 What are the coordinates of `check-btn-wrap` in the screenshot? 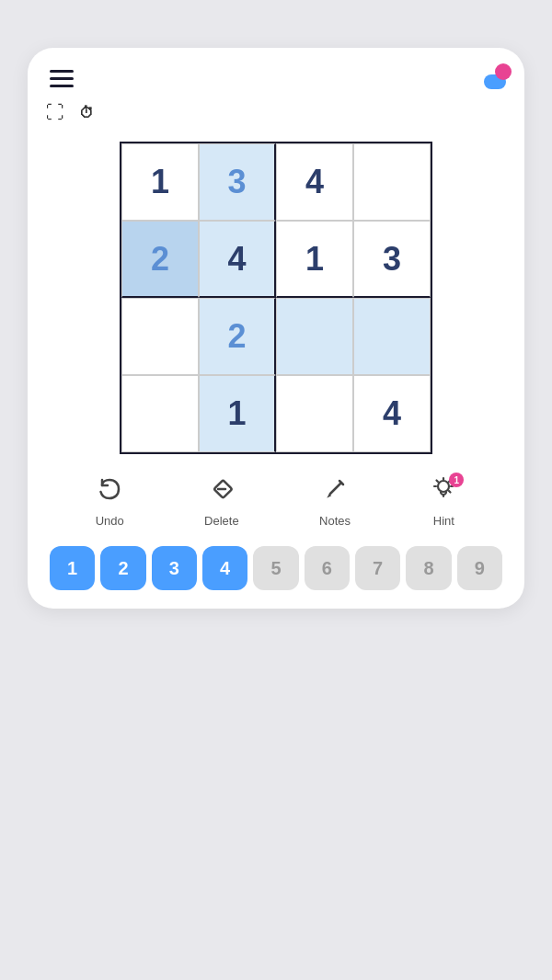 It's located at (495, 79).